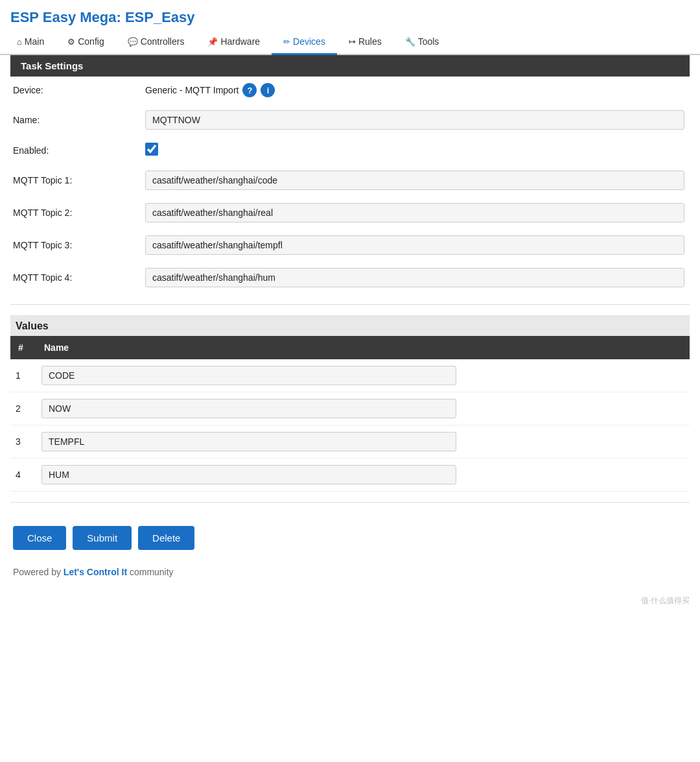 This screenshot has width=700, height=762. What do you see at coordinates (75, 120) in the screenshot?
I see `name-label: Name:` at bounding box center [75, 120].